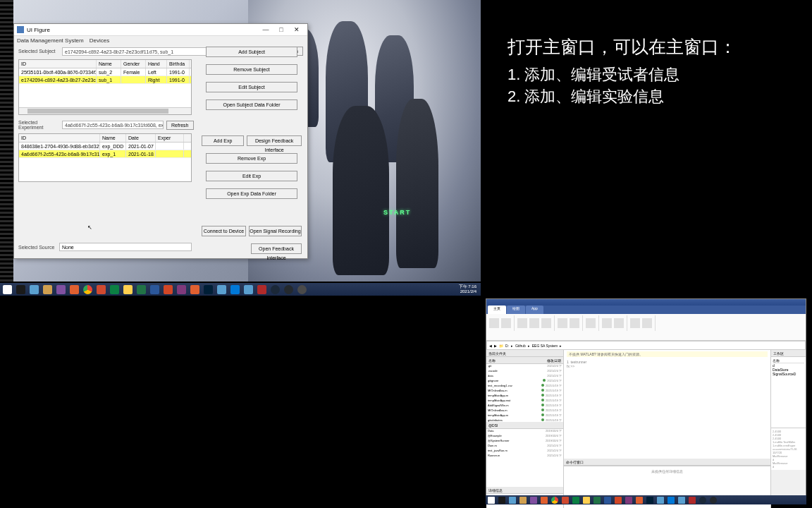  What do you see at coordinates (105, 158) in the screenshot?
I see `experiments-table: ID Name Date Exper 848638e1-2704-4936-9d…` at bounding box center [105, 158].